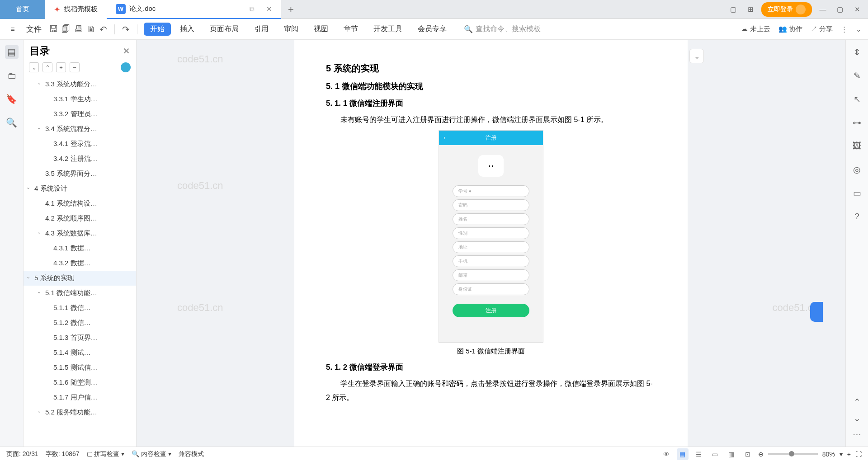  Describe the element at coordinates (793, 454) in the screenshot. I see `zoom-slider` at that location.